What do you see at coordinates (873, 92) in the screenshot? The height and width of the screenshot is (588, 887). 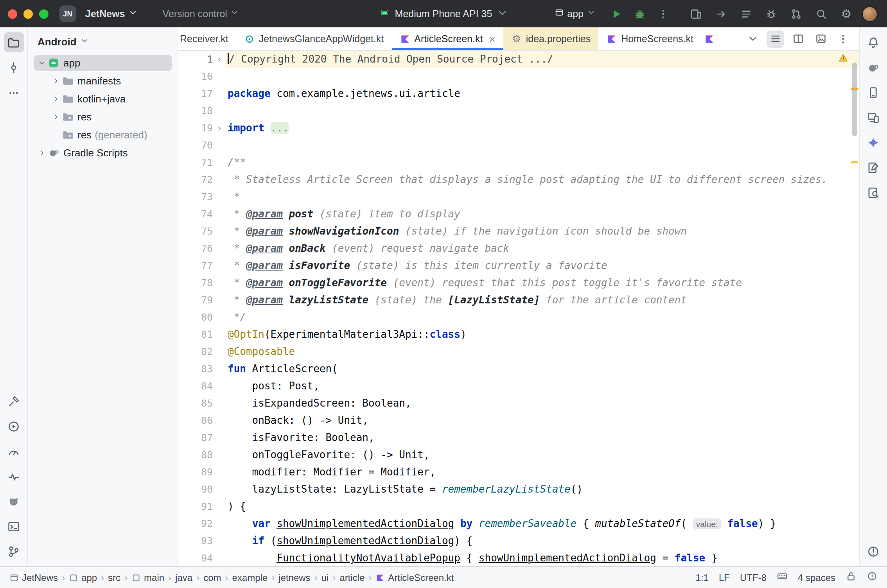 I see `device-manager-tool-button` at bounding box center [873, 92].